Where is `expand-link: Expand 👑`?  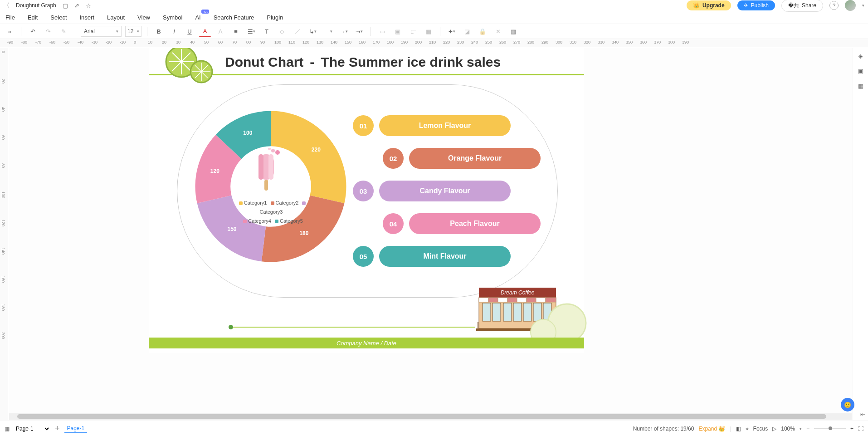
expand-link: Expand 👑 is located at coordinates (712, 429).